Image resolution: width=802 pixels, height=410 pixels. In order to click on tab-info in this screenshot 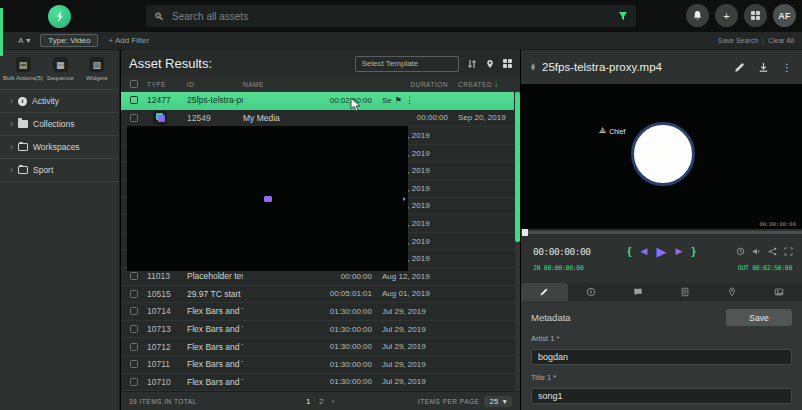, I will do `click(592, 292)`.